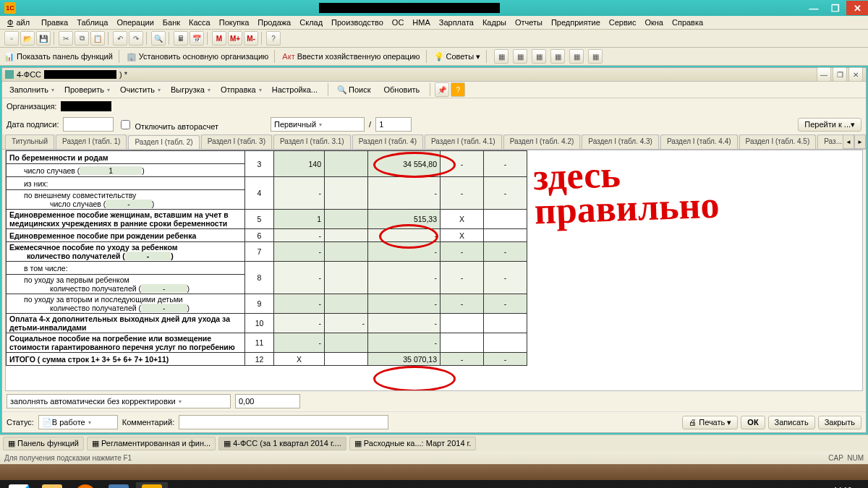  Describe the element at coordinates (835, 8) in the screenshot. I see `maximize-button: ❐` at that location.